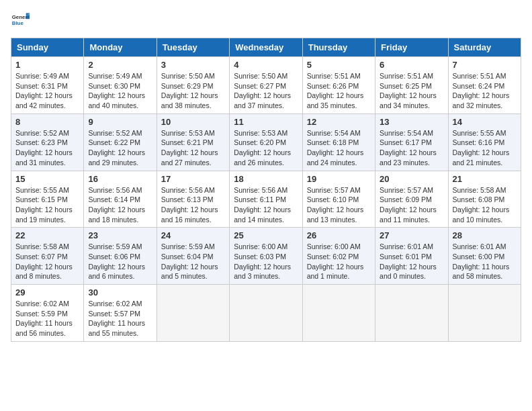 Image resolution: width=532 pixels, height=411 pixels. What do you see at coordinates (193, 142) in the screenshot?
I see `calendar-day-cell: 10 Sunrise: 5:53 AMSunset: 6:21 PMDaylig…` at bounding box center [193, 142].